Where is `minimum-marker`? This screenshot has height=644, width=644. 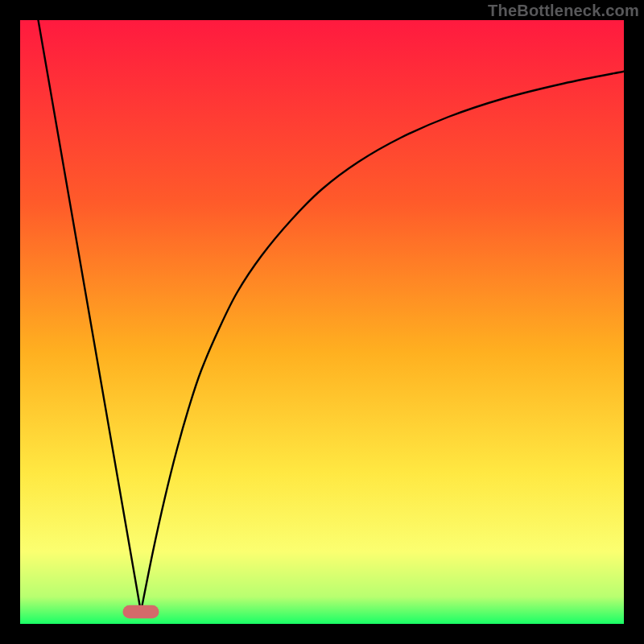 minimum-marker is located at coordinates (142, 612).